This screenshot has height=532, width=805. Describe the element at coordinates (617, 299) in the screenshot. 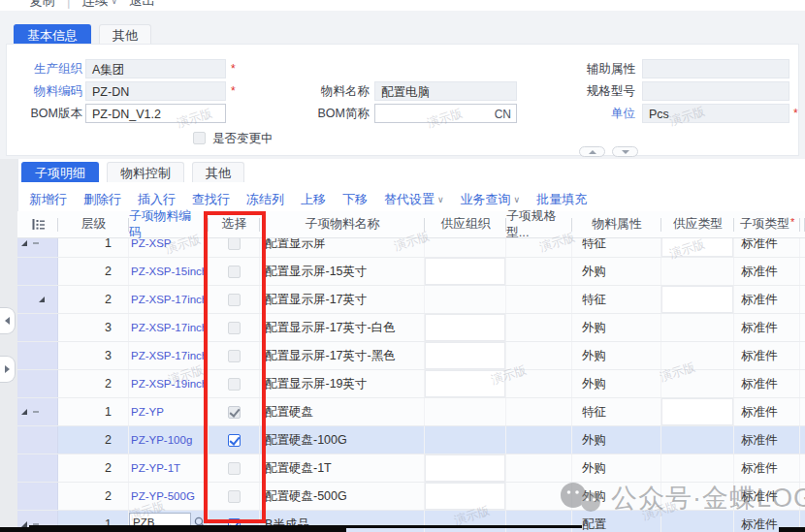

I see `material-attr-cell: 特征` at that location.